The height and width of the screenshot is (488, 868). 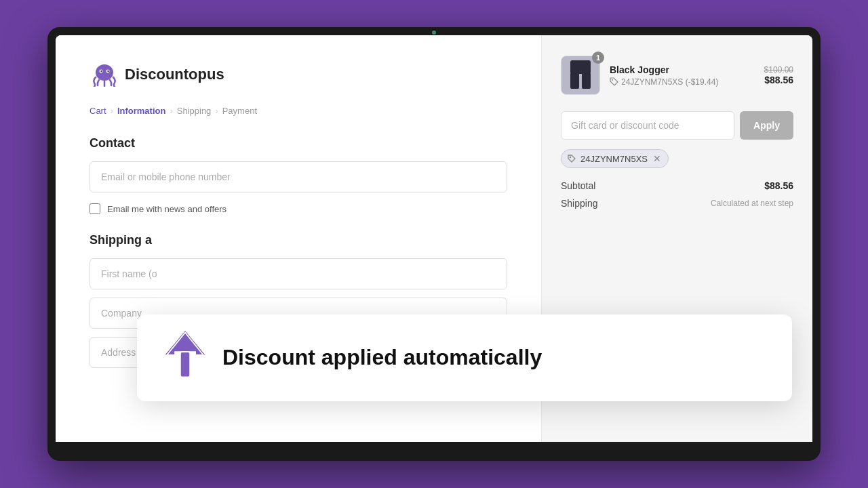 I want to click on breadcrumb: Cart › Information › Shipping › Payment, so click(x=298, y=111).